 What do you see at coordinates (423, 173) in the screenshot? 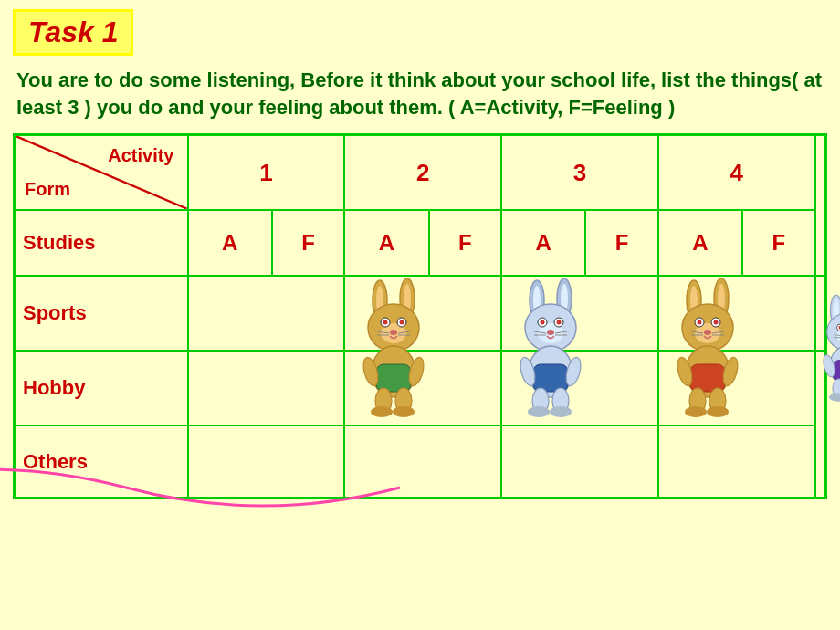
I see `col-header-2: 2` at bounding box center [423, 173].